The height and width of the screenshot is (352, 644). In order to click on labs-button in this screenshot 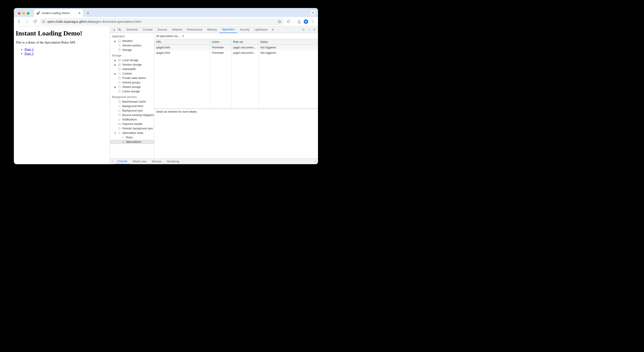, I will do `click(299, 21)`.